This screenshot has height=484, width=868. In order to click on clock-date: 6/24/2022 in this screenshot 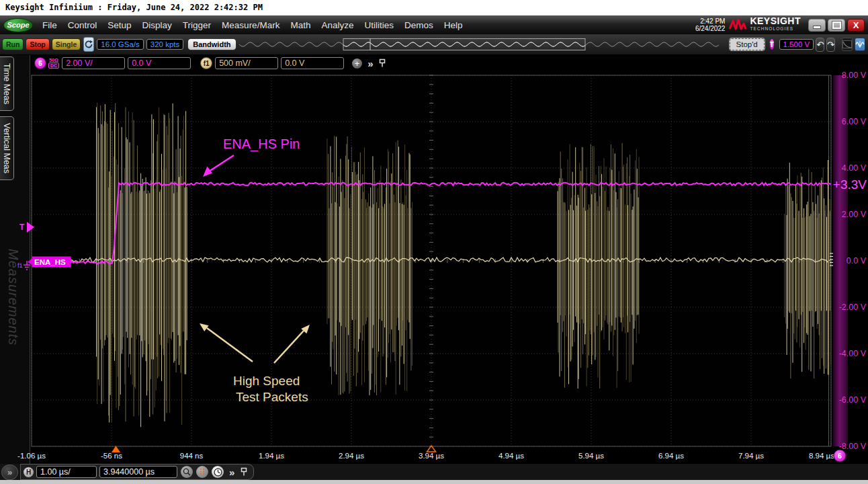, I will do `click(711, 28)`.